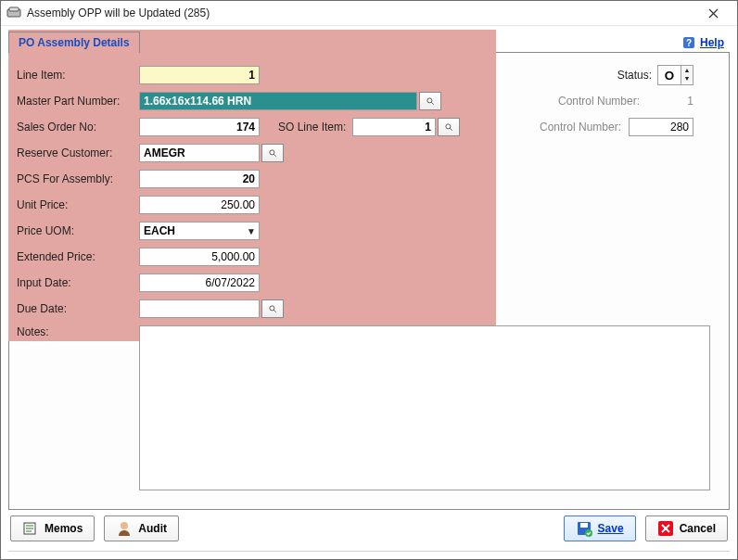 This screenshot has height=560, width=738. What do you see at coordinates (430, 101) in the screenshot?
I see `master-part-lookup-button` at bounding box center [430, 101].